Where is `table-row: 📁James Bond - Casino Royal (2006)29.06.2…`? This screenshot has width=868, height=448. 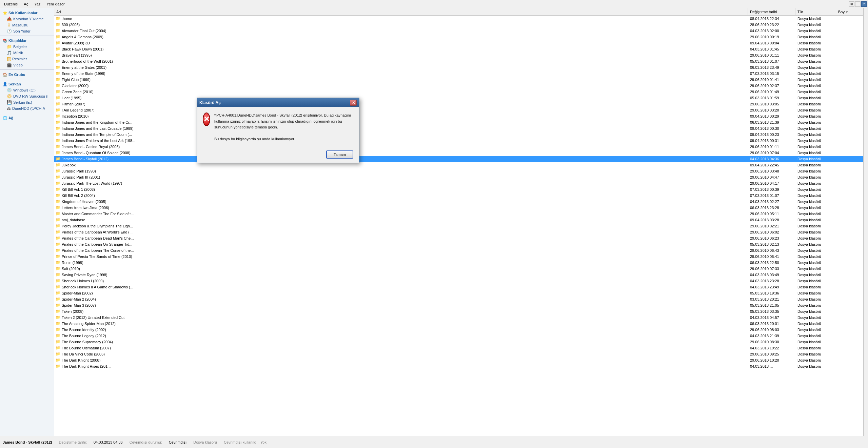 table-row: 📁James Bond - Casino Royal (2006)29.06.2… is located at coordinates (459, 147).